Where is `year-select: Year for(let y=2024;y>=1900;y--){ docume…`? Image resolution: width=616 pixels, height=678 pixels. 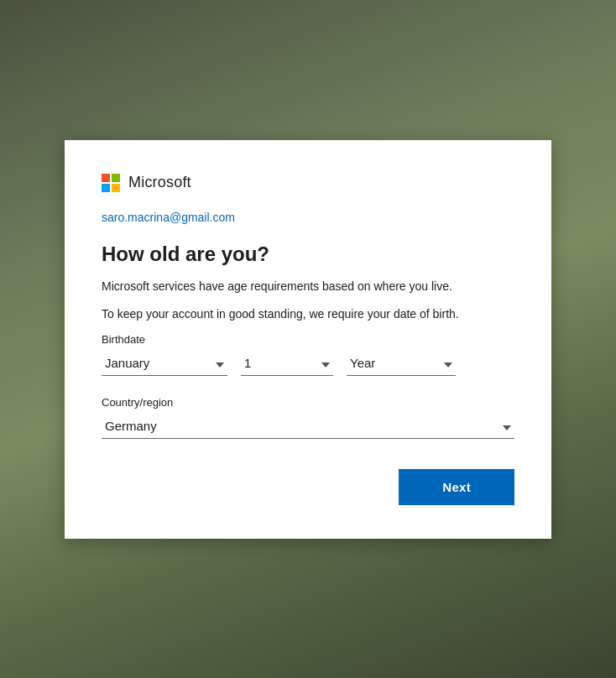 year-select: Year for(let y=2024;y>=1900;y--){ docume… is located at coordinates (401, 363).